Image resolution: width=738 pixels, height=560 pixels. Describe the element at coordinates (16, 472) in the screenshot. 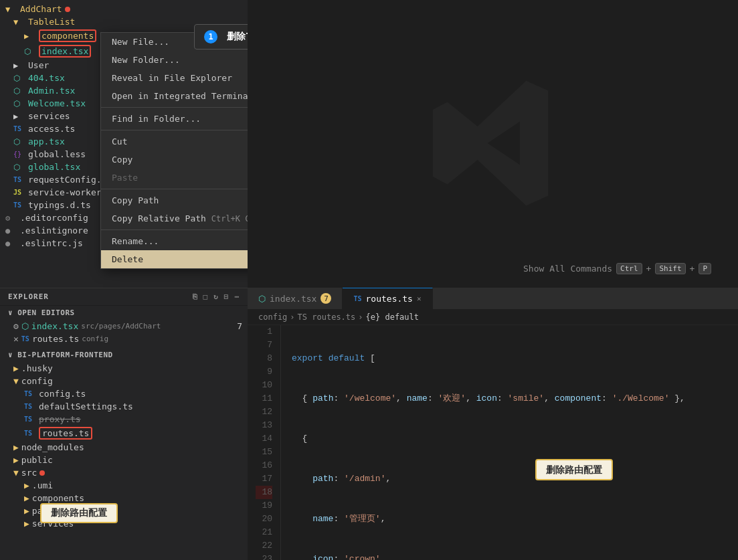

I see `folder-open-icon: ▼` at that location.